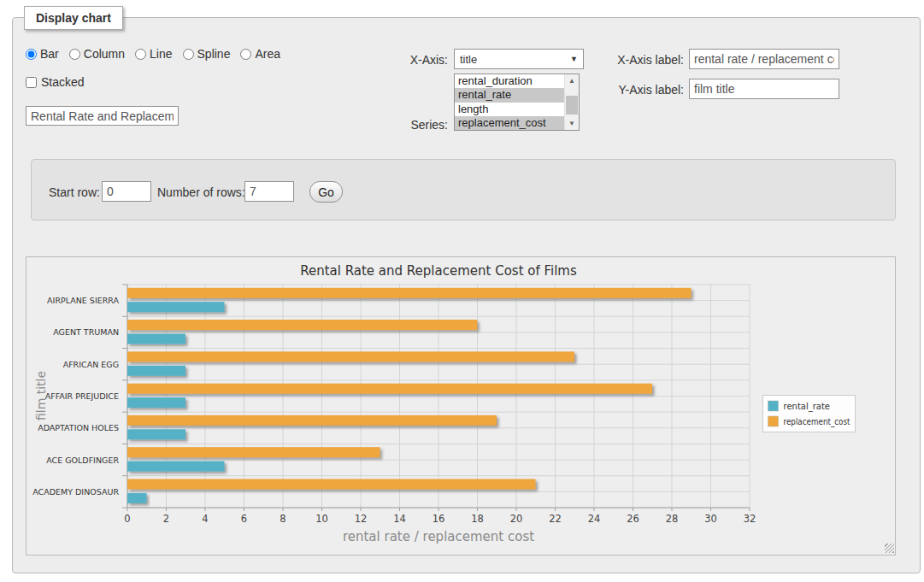 The width and height of the screenshot is (924, 582). I want to click on x-tick-label: 18, so click(477, 519).